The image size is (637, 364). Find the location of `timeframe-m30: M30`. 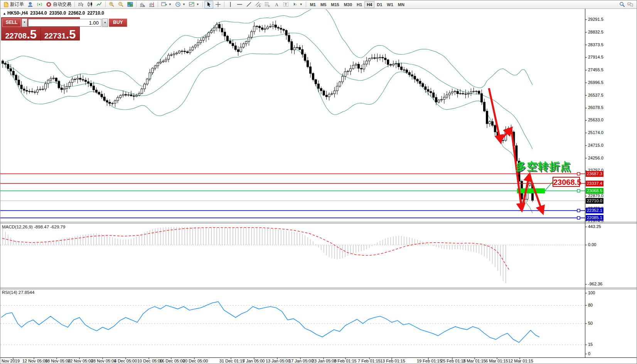

timeframe-m30: M30 is located at coordinates (348, 5).